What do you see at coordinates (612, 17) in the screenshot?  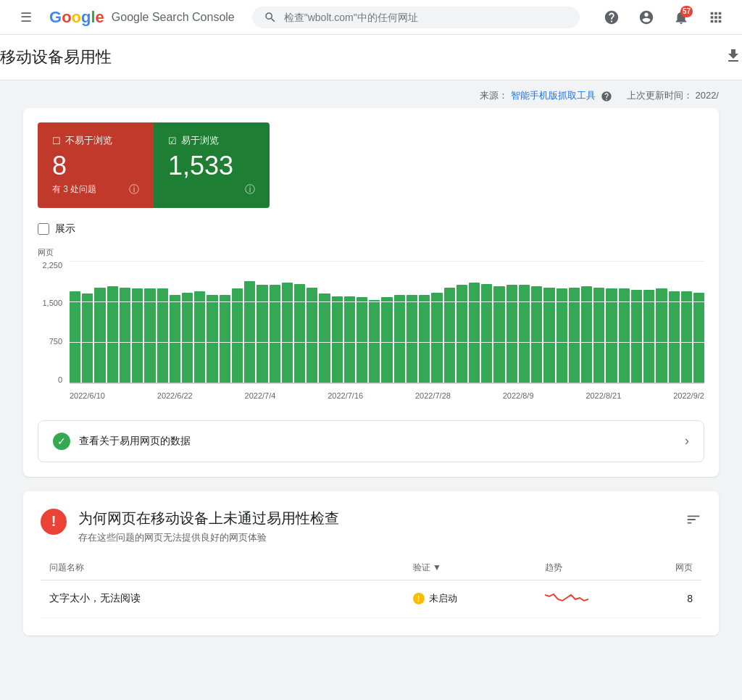 I see `help-button` at bounding box center [612, 17].